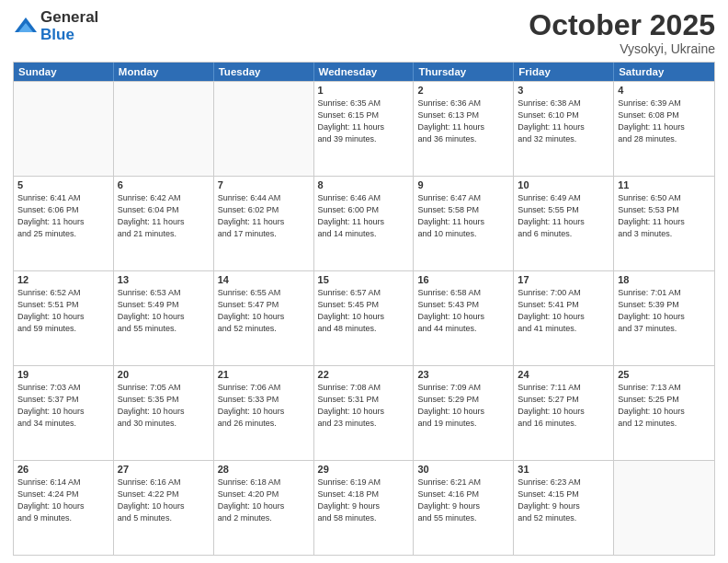 The width and height of the screenshot is (728, 563). I want to click on day-info: Sunrise: 6:14 AM Sunset: 4:24 PM Dayligh…, so click(63, 500).